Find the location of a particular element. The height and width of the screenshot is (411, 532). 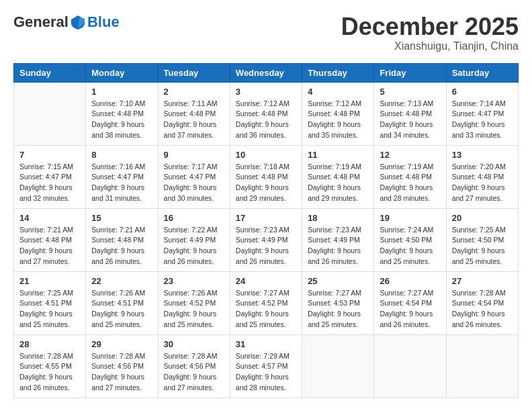

day-number: 4 is located at coordinates (338, 91).